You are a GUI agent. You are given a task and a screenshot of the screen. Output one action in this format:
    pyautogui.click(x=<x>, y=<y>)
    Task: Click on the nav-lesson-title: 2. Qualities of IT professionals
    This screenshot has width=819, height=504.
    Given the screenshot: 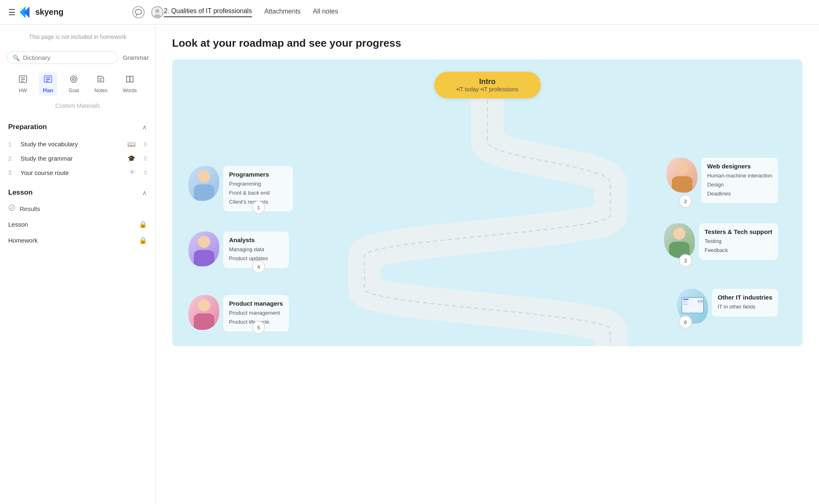 What is the action you would take?
    pyautogui.click(x=208, y=12)
    